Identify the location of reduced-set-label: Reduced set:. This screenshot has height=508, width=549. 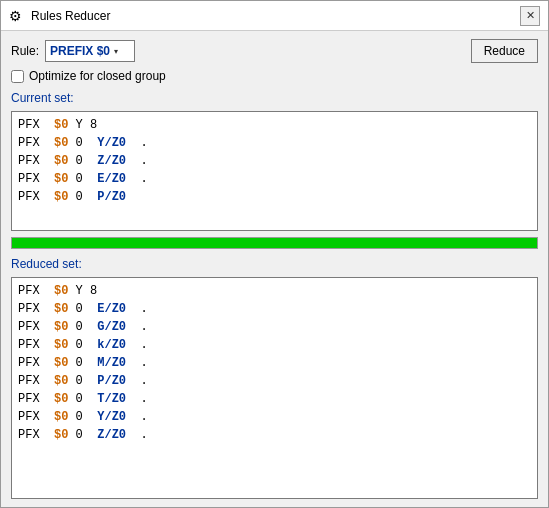
(274, 264).